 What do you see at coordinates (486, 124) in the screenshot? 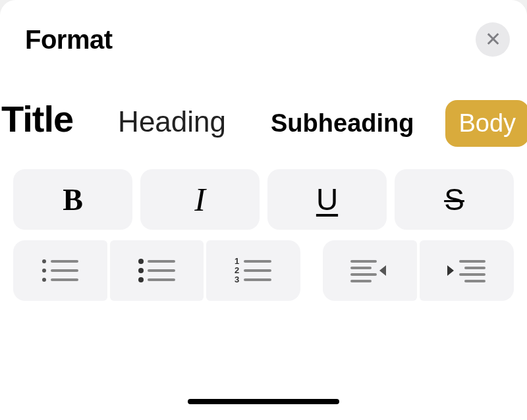
I see `style-body: Body` at bounding box center [486, 124].